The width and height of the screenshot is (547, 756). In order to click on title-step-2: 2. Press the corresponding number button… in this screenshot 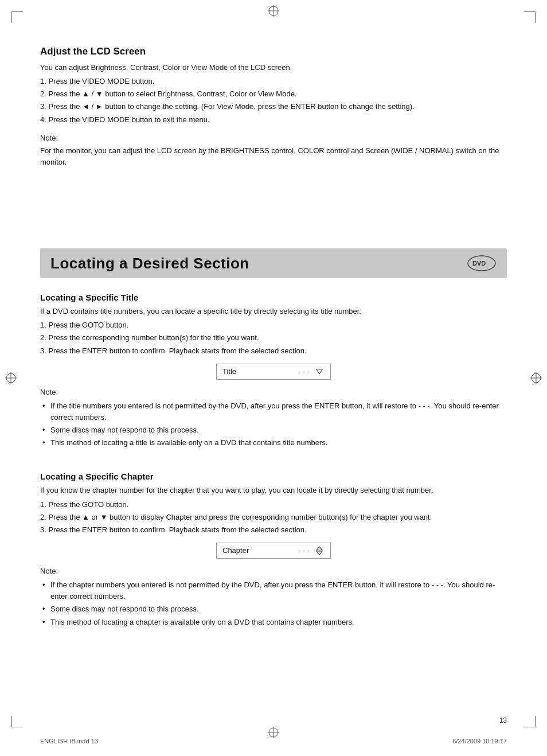, I will do `click(274, 338)`.